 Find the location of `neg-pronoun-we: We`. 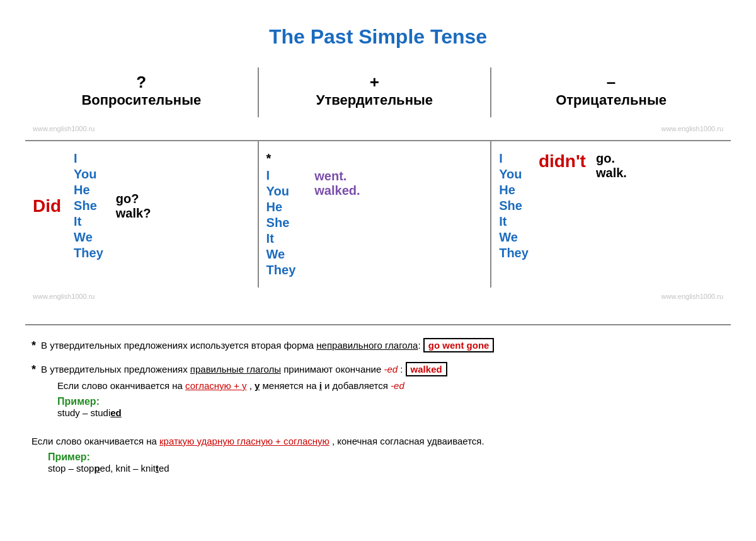

neg-pronoun-we: We is located at coordinates (514, 237).